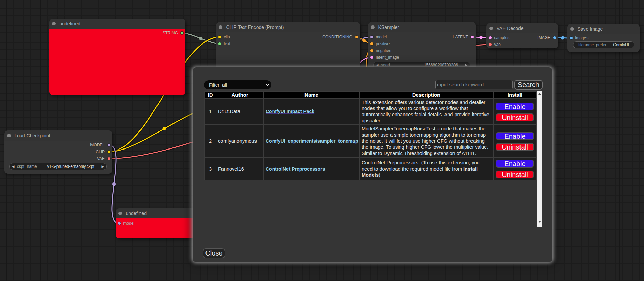 This screenshot has width=644, height=281. Describe the element at coordinates (238, 85) in the screenshot. I see `filter-select: Filter: all` at that location.